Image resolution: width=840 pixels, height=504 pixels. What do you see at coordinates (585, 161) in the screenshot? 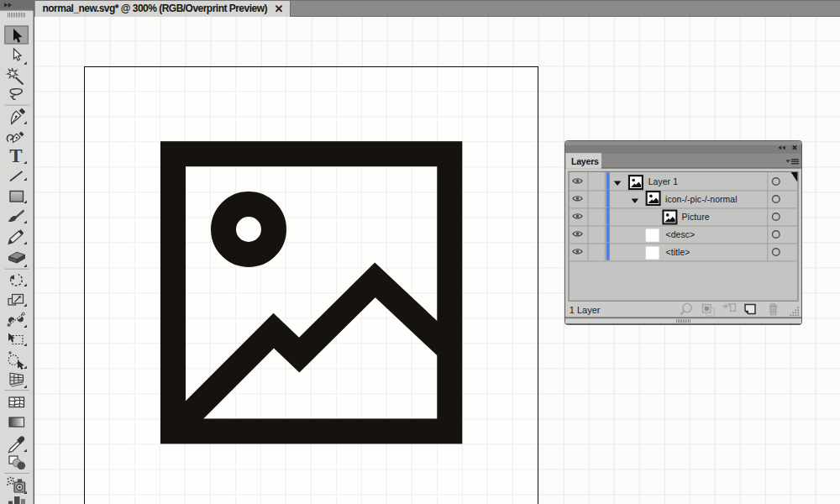
I see `svg-text: Layers` at bounding box center [585, 161].